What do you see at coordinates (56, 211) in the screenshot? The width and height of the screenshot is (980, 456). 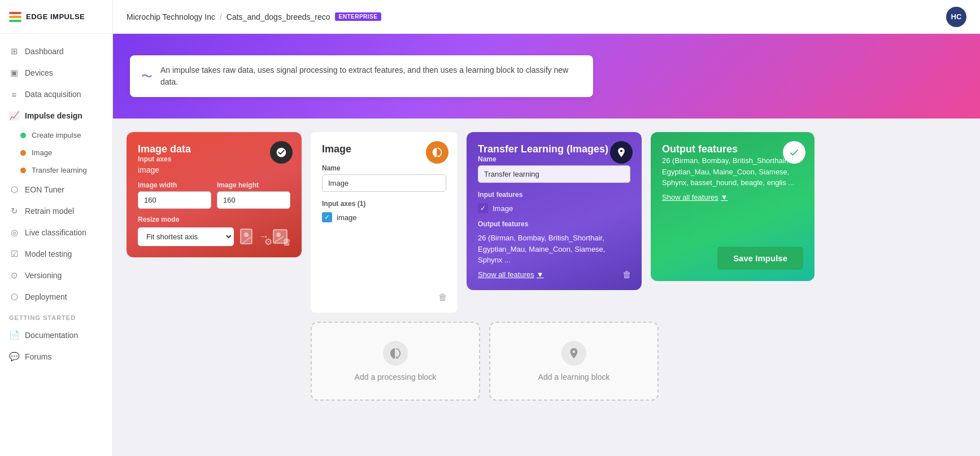 I see `sidebar-item-retrain-model: ↻ Retrain model` at bounding box center [56, 211].